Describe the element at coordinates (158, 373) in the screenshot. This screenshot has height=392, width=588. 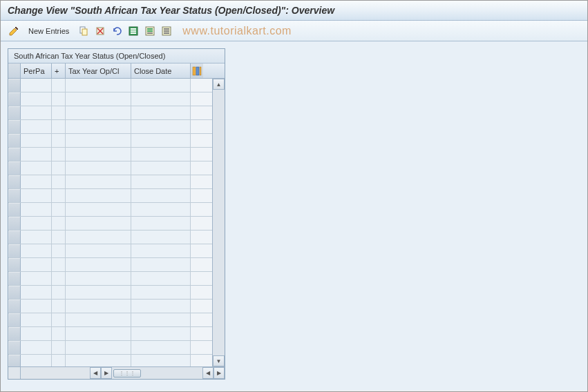
I see `scroll-track-horizontal: ⋮⋮⋮` at that location.